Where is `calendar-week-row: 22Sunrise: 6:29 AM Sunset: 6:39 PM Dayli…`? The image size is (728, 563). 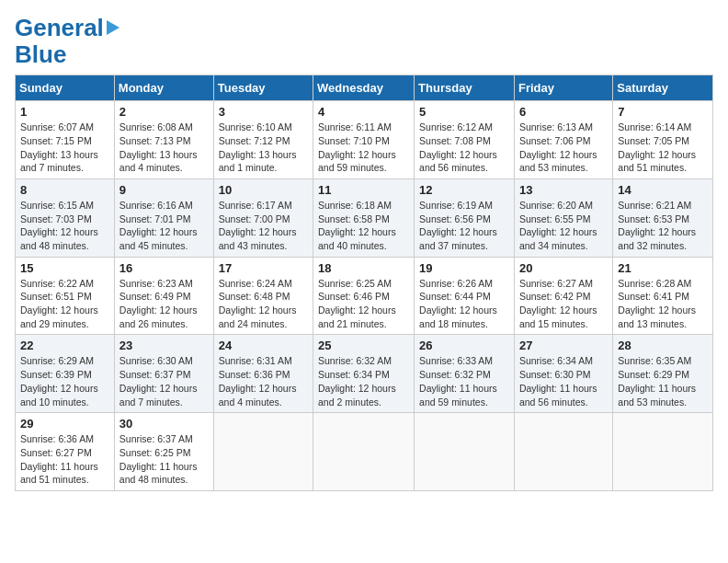 calendar-week-row: 22Sunrise: 6:29 AM Sunset: 6:39 PM Dayli… is located at coordinates (364, 373).